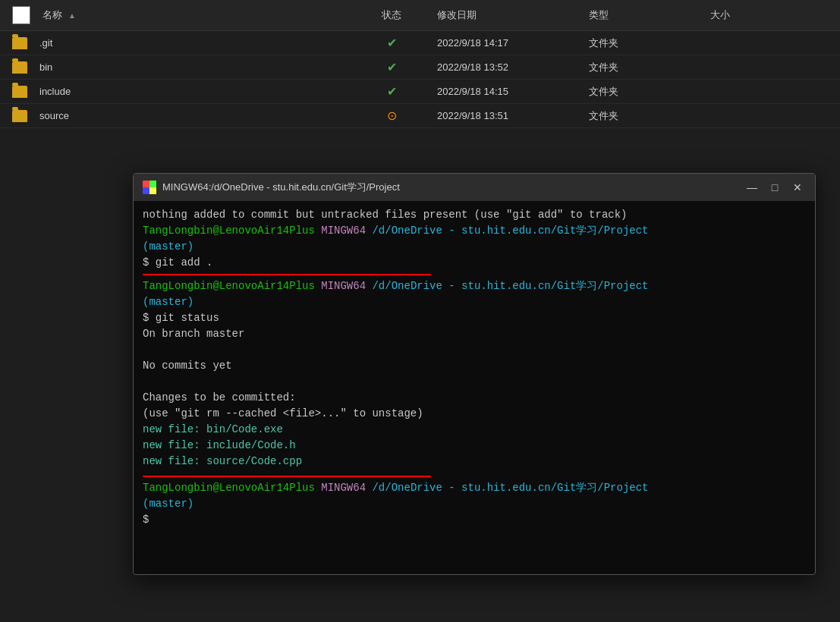 Image resolution: width=840 pixels, height=622 pixels. I want to click on col-type-header: 类型, so click(650, 15).